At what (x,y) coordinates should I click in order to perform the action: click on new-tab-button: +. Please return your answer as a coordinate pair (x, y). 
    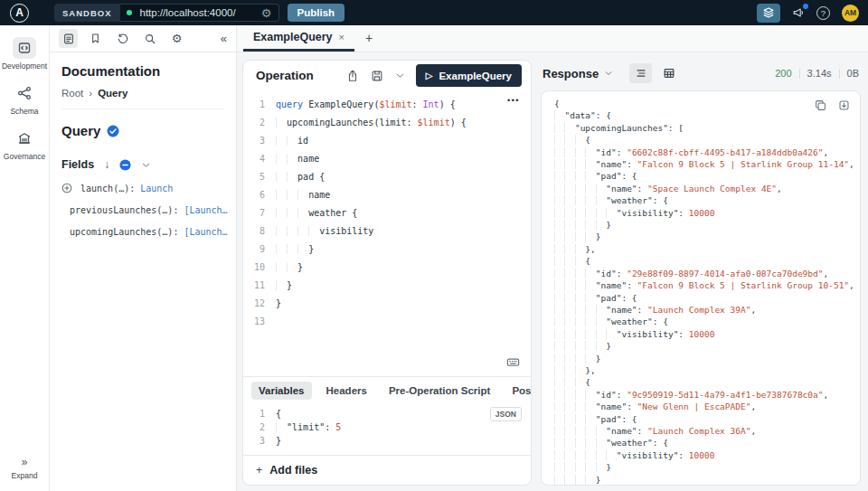
    Looking at the image, I should click on (369, 38).